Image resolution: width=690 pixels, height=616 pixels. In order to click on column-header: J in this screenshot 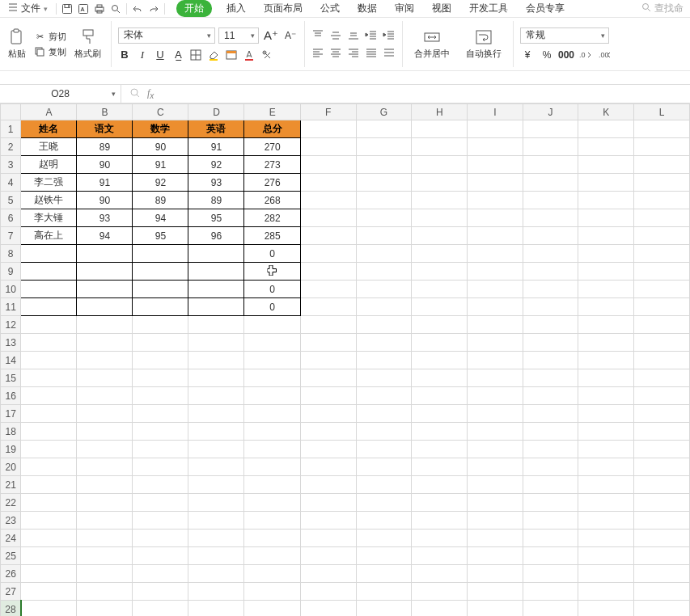, I will do `click(550, 112)`.